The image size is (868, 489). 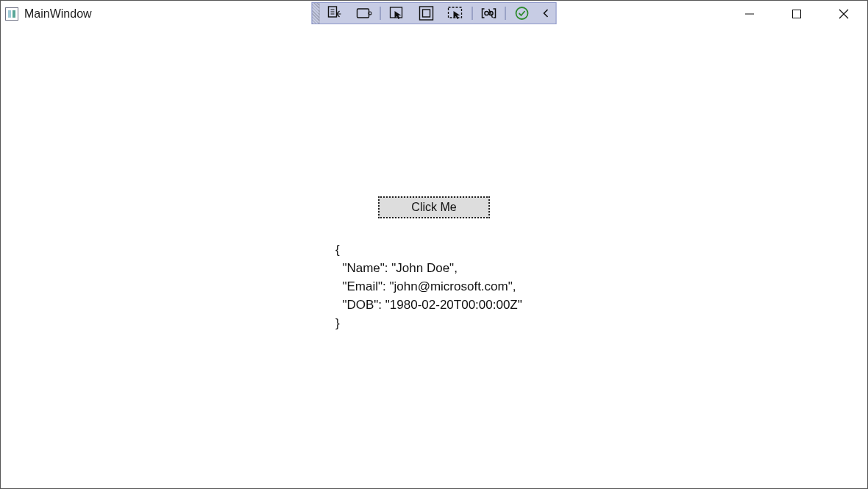 What do you see at coordinates (547, 13) in the screenshot?
I see `chevron-left-icon` at bounding box center [547, 13].